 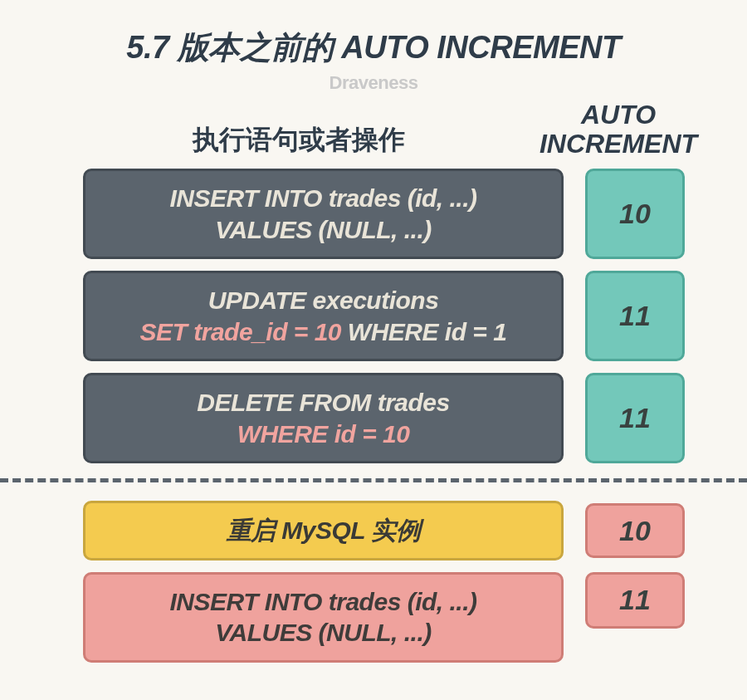 I want to click on statement-text: WHERE id = 1, so click(x=423, y=332).